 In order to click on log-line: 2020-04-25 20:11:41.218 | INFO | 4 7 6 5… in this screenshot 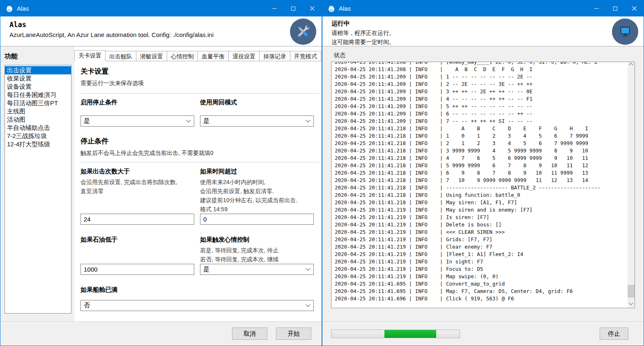, I will do `click(481, 158)`.